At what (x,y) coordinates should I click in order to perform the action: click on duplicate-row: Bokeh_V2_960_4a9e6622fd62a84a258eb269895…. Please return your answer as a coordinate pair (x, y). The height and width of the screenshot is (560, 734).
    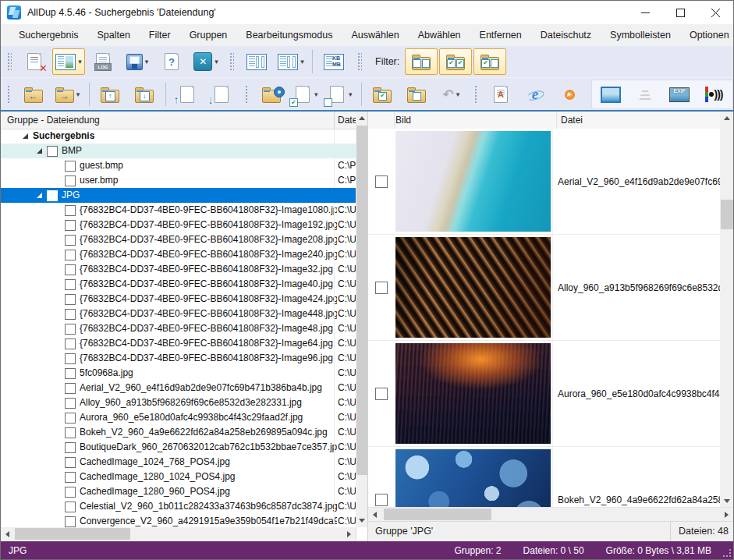
    Looking at the image, I should click on (544, 477).